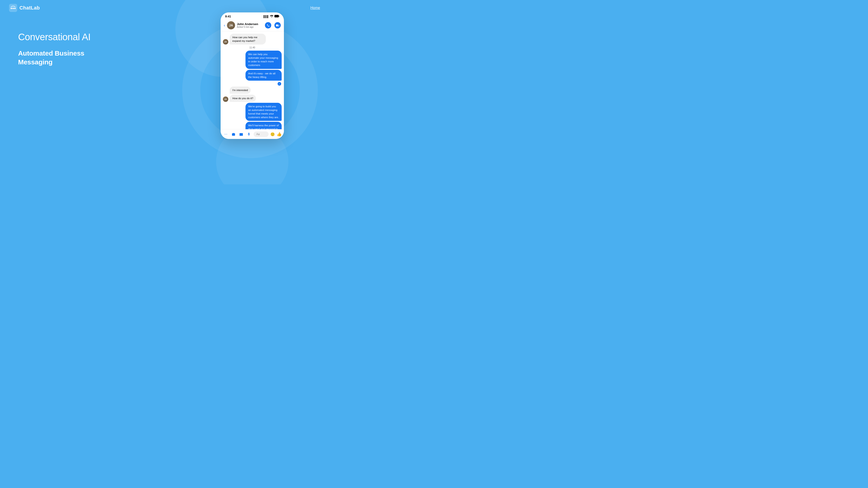 This screenshot has width=868, height=488. I want to click on photo-icon, so click(241, 134).